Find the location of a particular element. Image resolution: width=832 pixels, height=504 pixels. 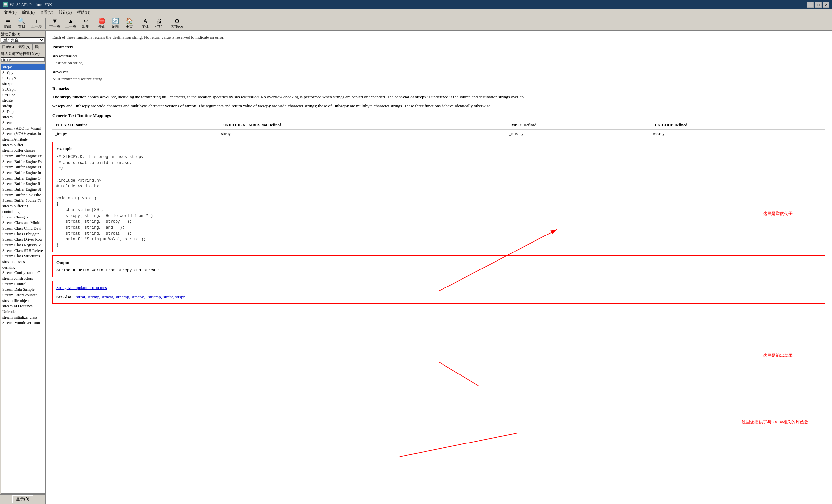

see-also-stricmp: _stricmp, is located at coordinates (154, 297).